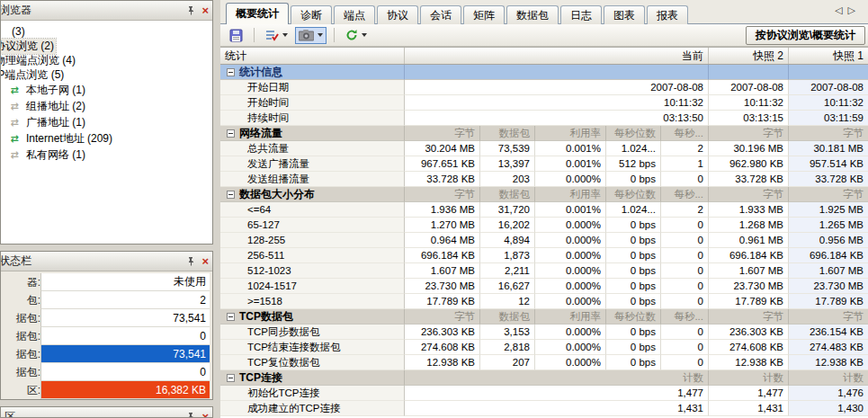  What do you see at coordinates (624, 14) in the screenshot?
I see `tab-charts: 图表` at bounding box center [624, 14].